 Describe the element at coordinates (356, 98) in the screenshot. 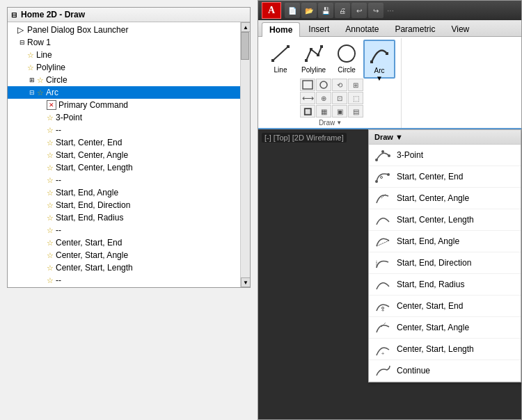

I see `rrc-btn-10: ⬚` at that location.